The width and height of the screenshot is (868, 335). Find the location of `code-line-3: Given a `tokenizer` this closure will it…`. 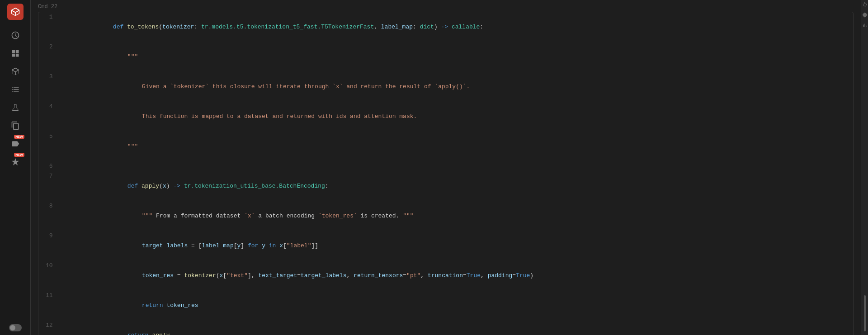

code-line-3: Given a `tokenizer` this closure will it… is located at coordinates (457, 87).